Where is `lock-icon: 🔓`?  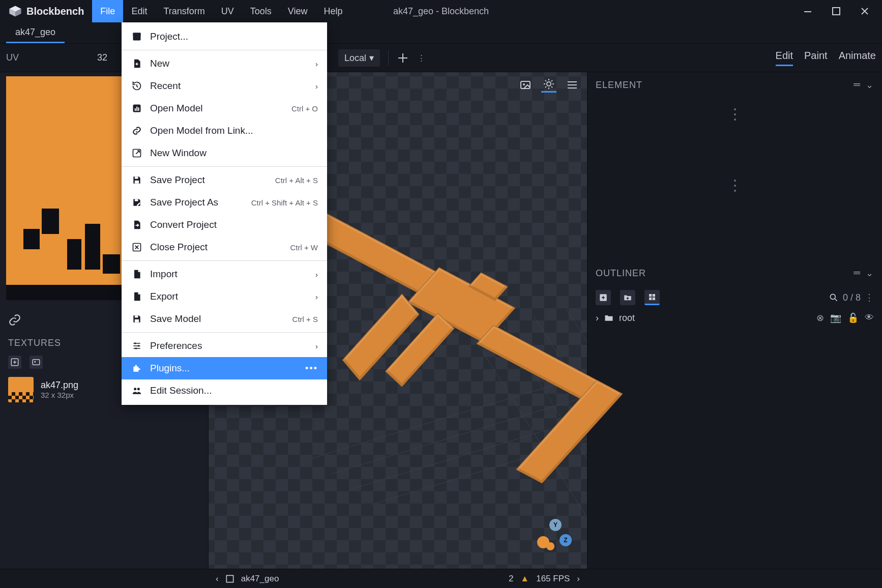 lock-icon: 🔓 is located at coordinates (853, 318).